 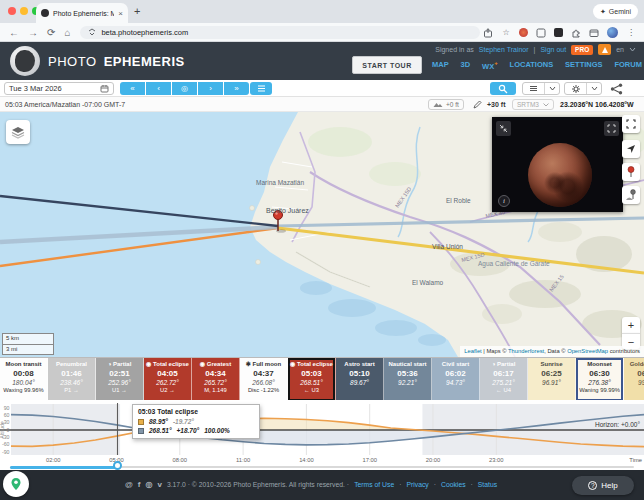 I want to click on event-golden-hour: Golden hour 06:55 99.92°, so click(x=634, y=379).